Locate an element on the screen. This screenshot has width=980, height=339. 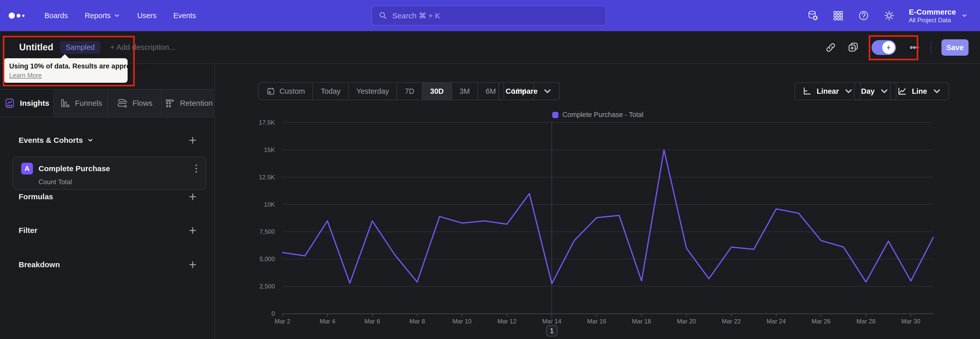
breakdown-section: Breakdown+ is located at coordinates (108, 264).